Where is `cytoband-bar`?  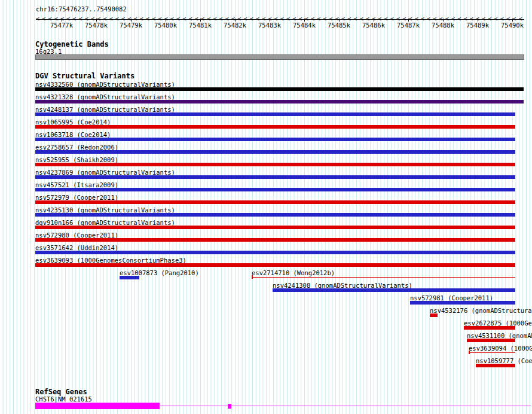
cytoband-bar is located at coordinates (280, 57).